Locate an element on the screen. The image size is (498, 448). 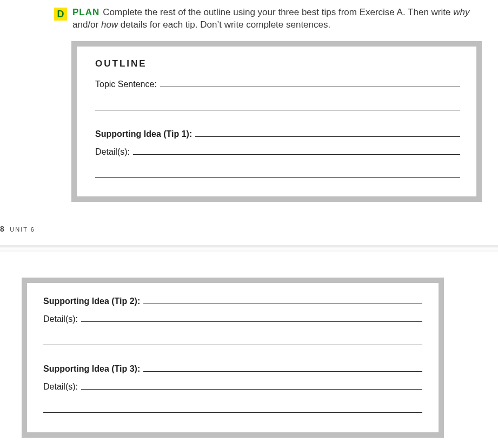
page-footer: 8 UNIT 6 is located at coordinates (249, 223).